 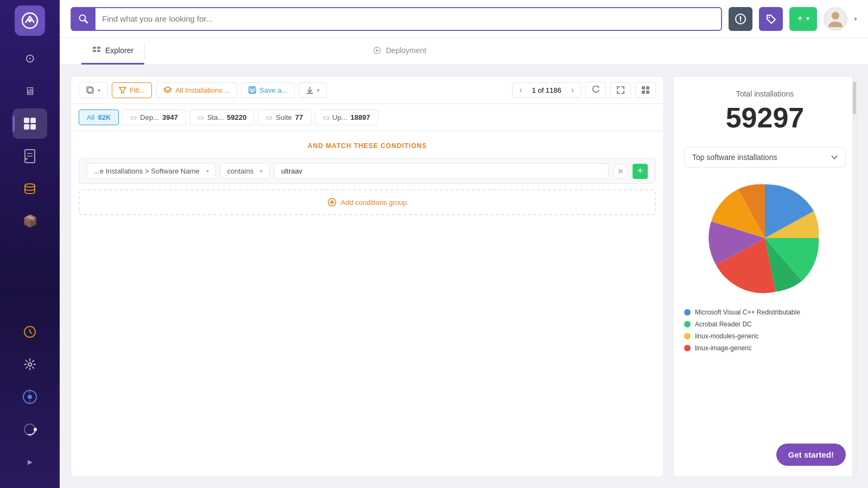 I want to click on filter-tab-up-count: 18897, so click(x=360, y=117).